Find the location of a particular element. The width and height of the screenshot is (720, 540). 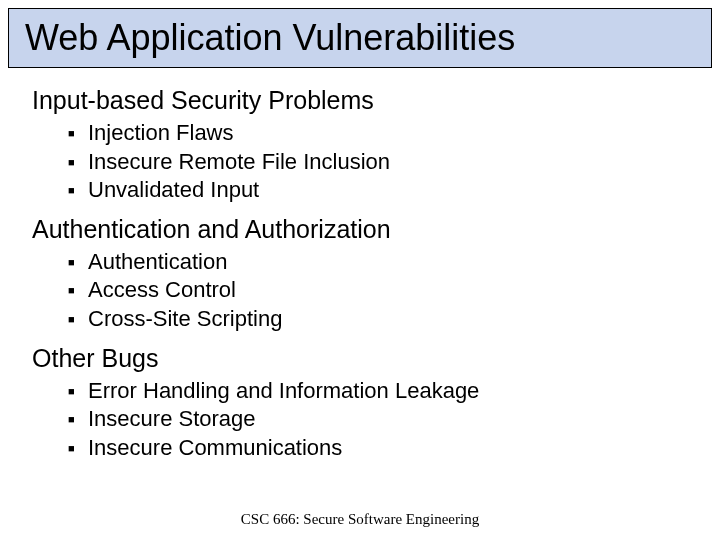

bullet-list: Error Handling and Information Leakage I… is located at coordinates (378, 420).